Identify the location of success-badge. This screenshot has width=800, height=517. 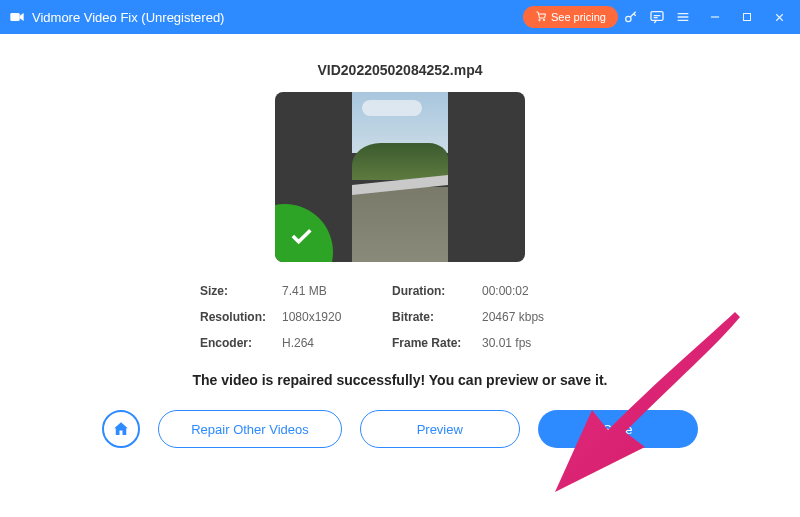
(304, 233).